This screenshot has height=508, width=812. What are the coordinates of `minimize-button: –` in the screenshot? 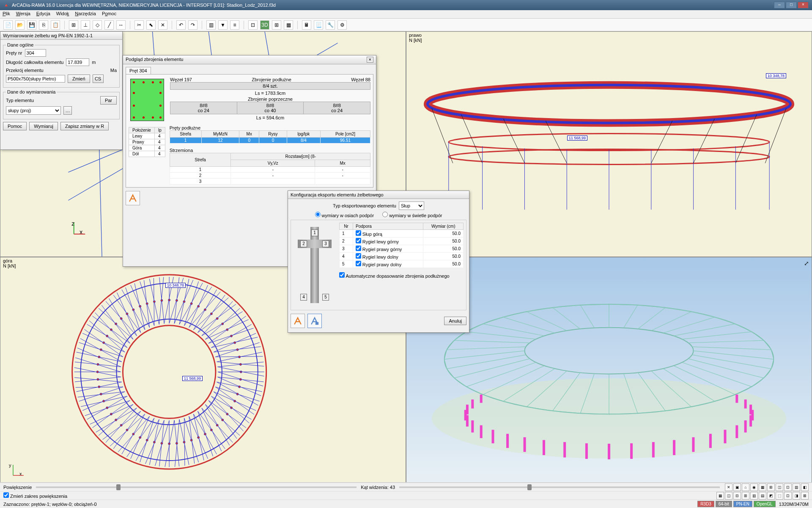 It's located at (779, 5).